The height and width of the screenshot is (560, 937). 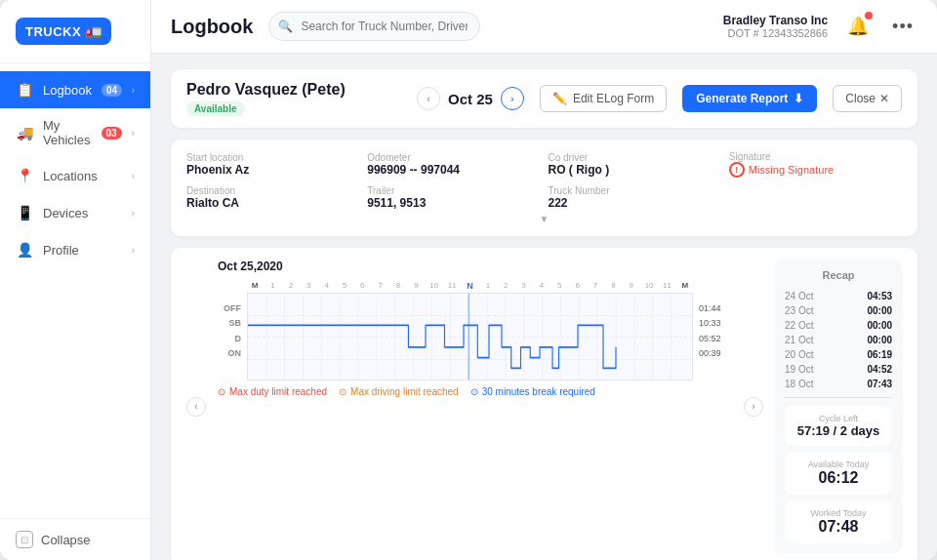 I want to click on expand-details-button: ▼, so click(x=545, y=219).